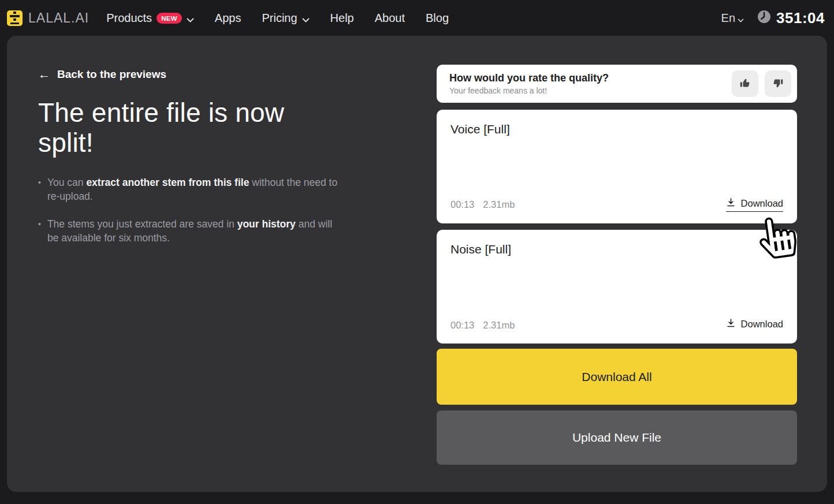  Describe the element at coordinates (437, 18) in the screenshot. I see `nav-blog-label: Blog` at that location.